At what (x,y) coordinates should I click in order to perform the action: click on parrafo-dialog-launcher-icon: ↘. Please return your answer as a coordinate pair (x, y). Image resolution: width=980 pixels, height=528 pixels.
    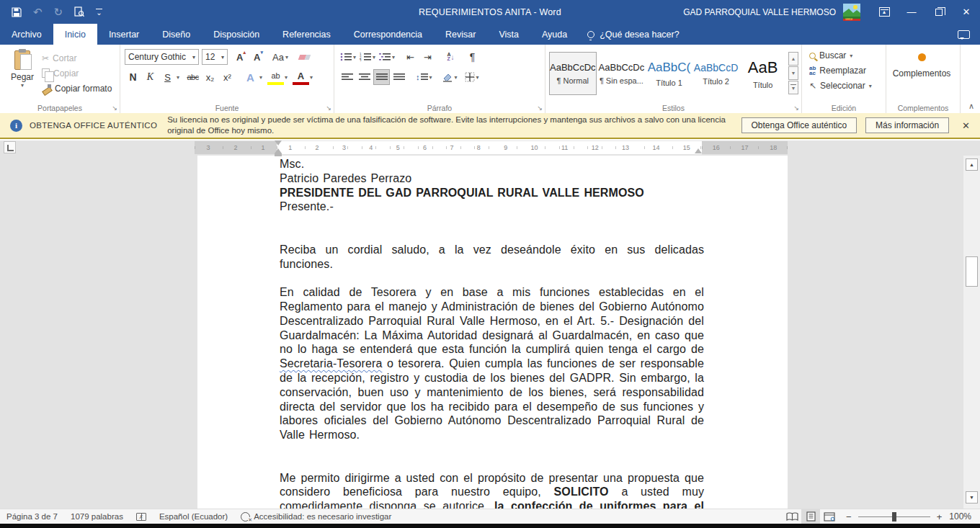
    Looking at the image, I should click on (540, 108).